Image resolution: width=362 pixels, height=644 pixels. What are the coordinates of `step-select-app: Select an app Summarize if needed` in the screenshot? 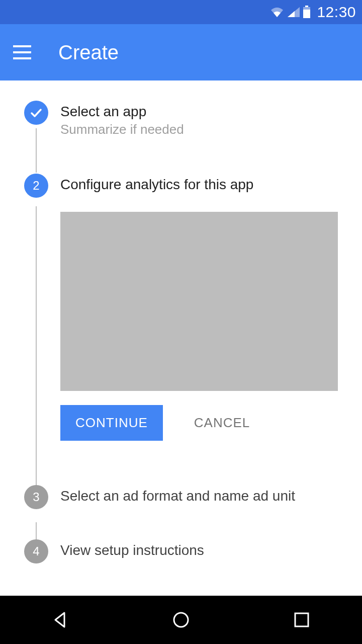 It's located at (181, 119).